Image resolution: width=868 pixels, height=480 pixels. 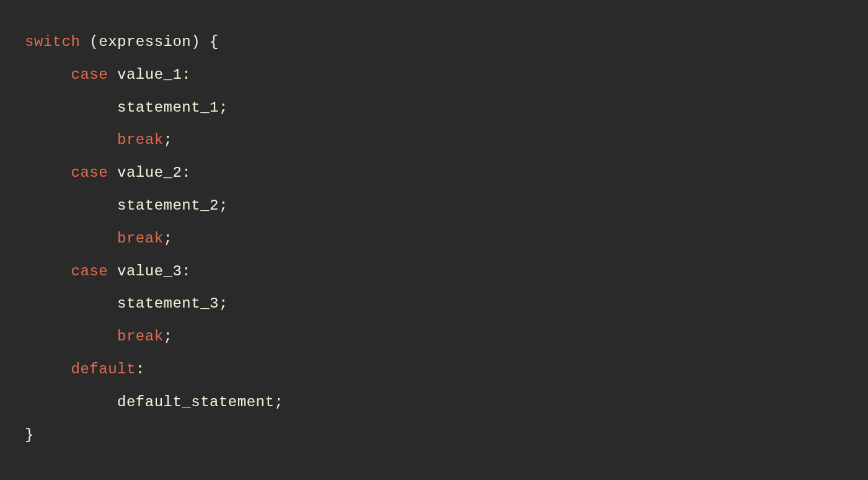 I want to click on code-line: case value_3:, so click(x=108, y=272).